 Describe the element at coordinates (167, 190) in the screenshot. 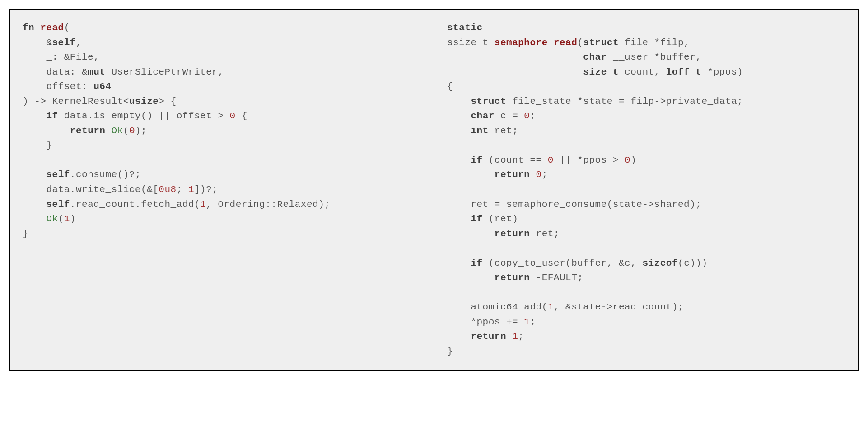

I see `rust-0u8: 0u8` at that location.